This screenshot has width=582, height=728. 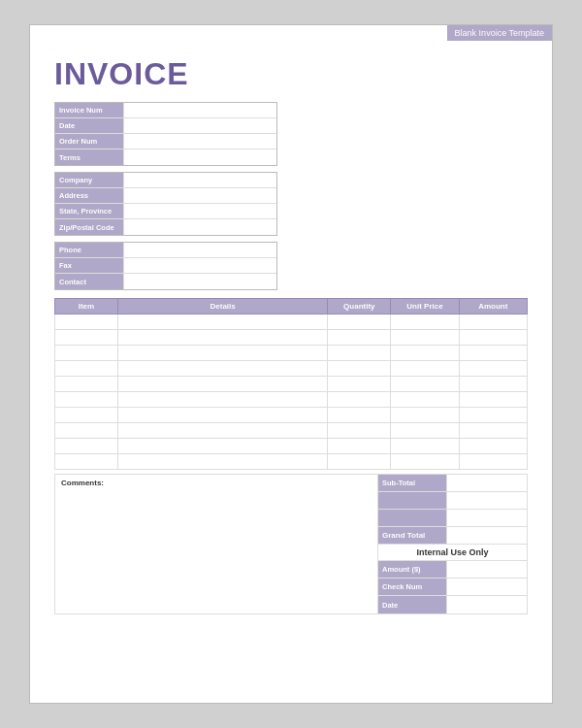 I want to click on date-value, so click(x=200, y=126).